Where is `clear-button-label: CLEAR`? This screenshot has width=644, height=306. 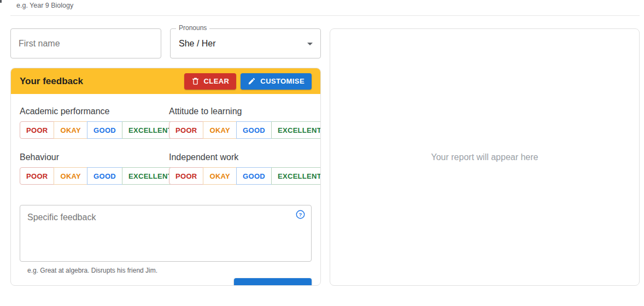 clear-button-label: CLEAR is located at coordinates (216, 81).